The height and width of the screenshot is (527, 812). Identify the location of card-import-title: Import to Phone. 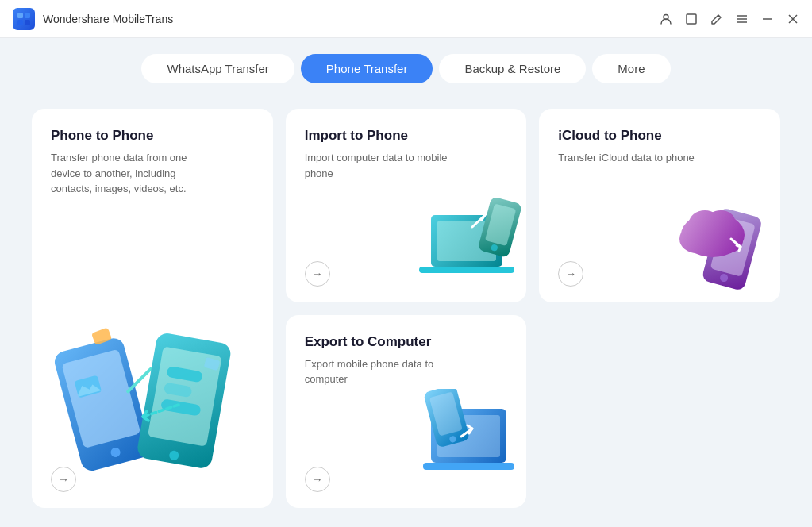
(406, 136).